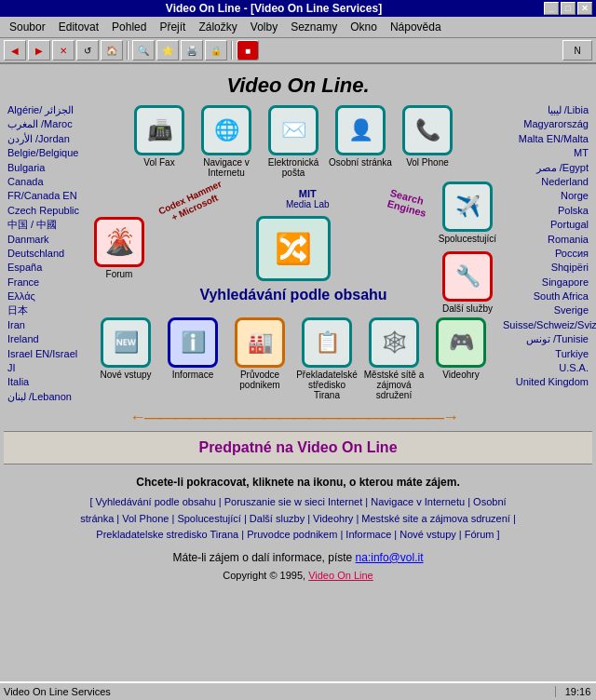 This screenshot has height=700, width=596. I want to click on link-magyarorszag: Magyarország, so click(546, 125).